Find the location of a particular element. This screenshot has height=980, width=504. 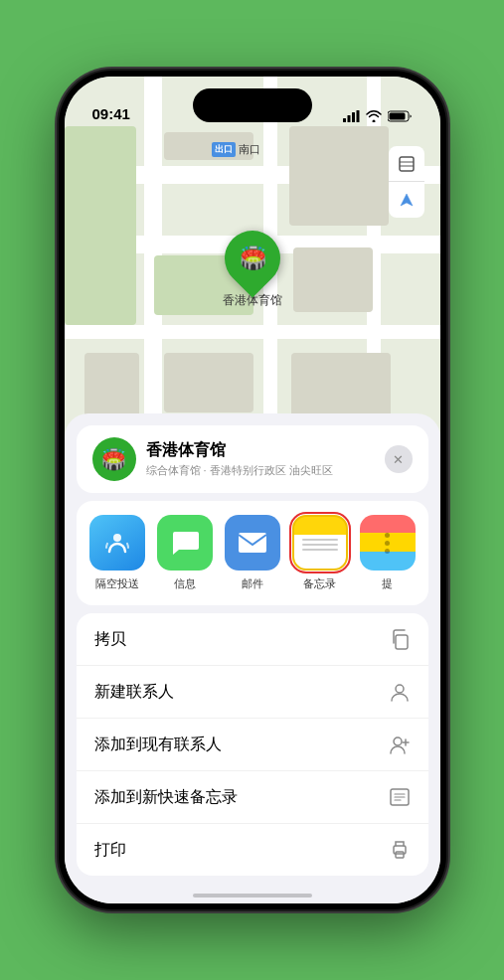

location-arrow-icon is located at coordinates (407, 200).